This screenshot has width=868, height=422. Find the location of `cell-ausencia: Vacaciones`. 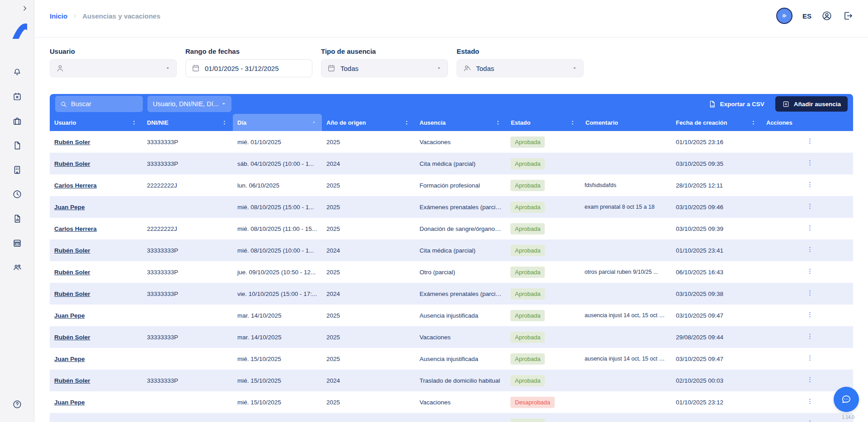

cell-ausencia: Vacaciones is located at coordinates (461, 142).